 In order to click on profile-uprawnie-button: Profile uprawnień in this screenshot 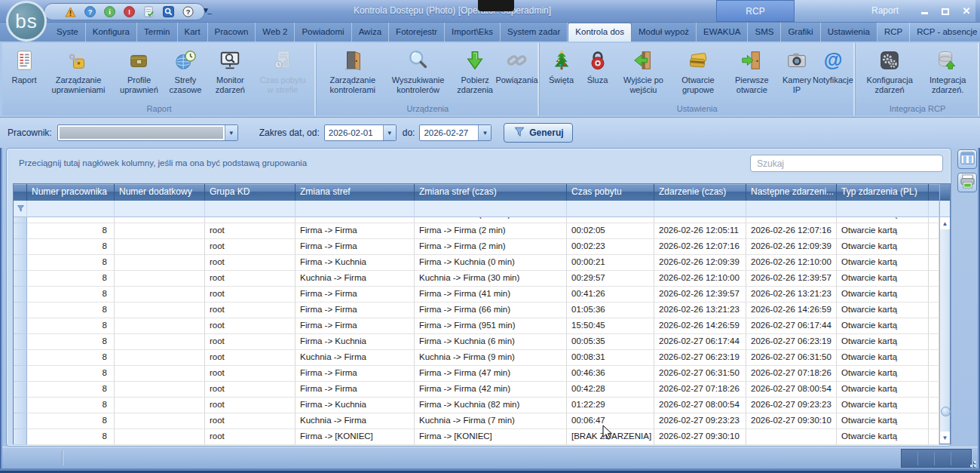, I will do `click(139, 71)`.